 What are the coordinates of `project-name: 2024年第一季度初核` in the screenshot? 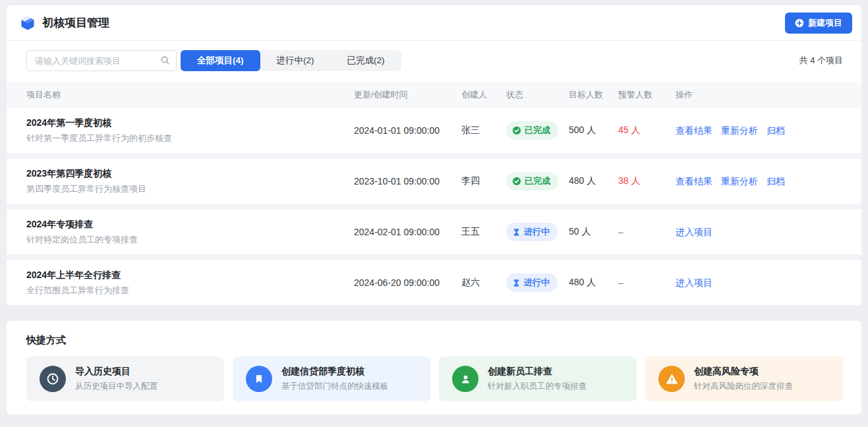 It's located at (190, 123).